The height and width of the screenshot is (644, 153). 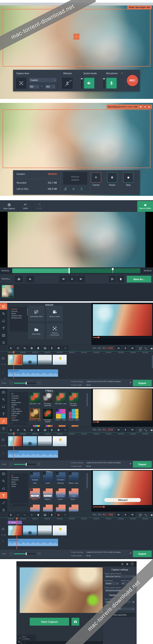 I want to click on title-search: ×, so click(x=19, y=505).